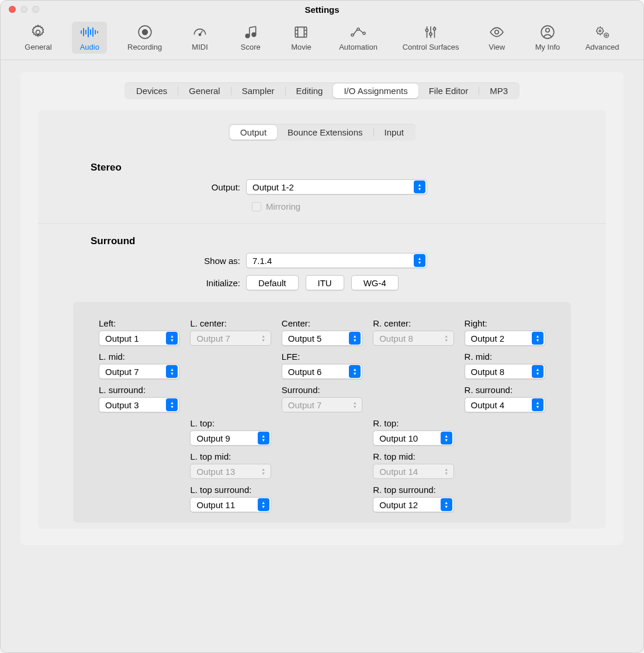 This screenshot has height=653, width=644. What do you see at coordinates (230, 332) in the screenshot?
I see `channel-cell: L. center: Output 7 ▲▼` at bounding box center [230, 332].